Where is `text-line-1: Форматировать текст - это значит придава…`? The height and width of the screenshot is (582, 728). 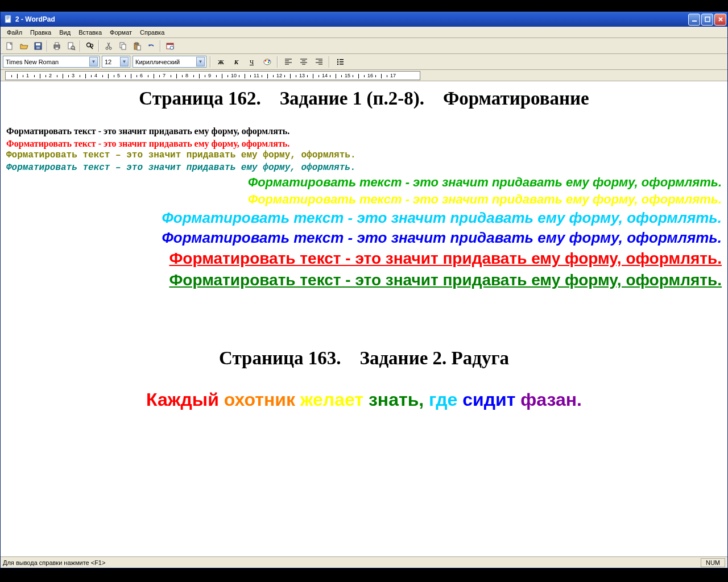
text-line-1: Форматировать текст - это значит придава… is located at coordinates (364, 131).